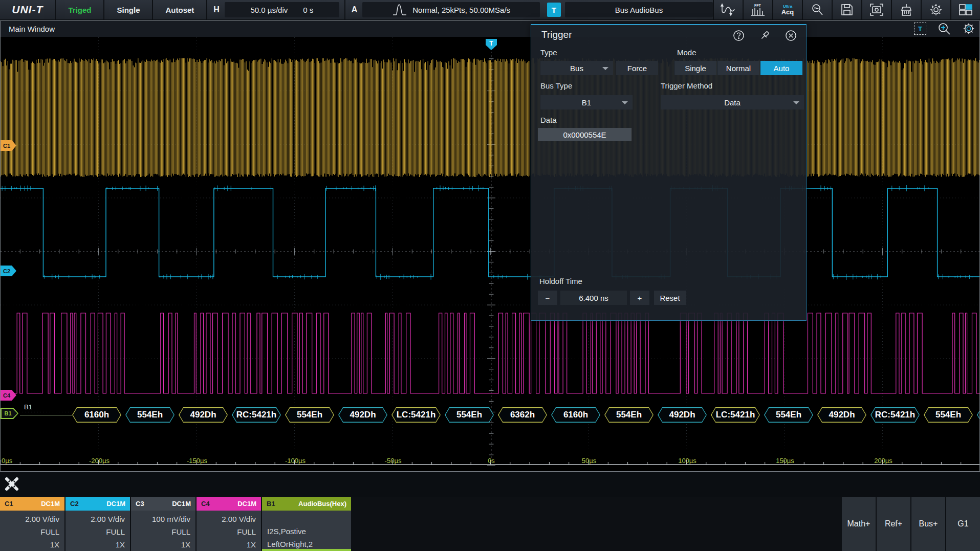 The image size is (980, 551). What do you see at coordinates (490, 524) in the screenshot?
I see `channel-status-bar: C1 DC1M 2.00 V/div FULL 1X C2 DC1M 2.00 …` at bounding box center [490, 524].